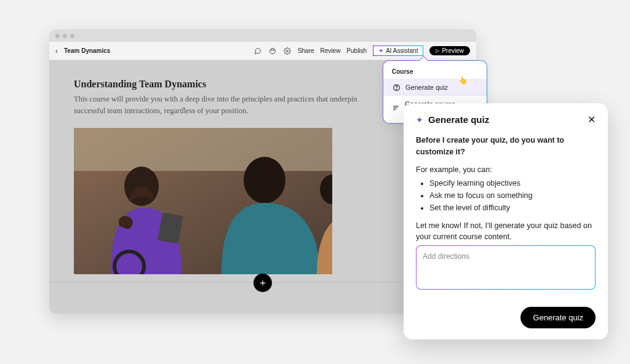  I want to click on publish-link: Publish, so click(357, 50).